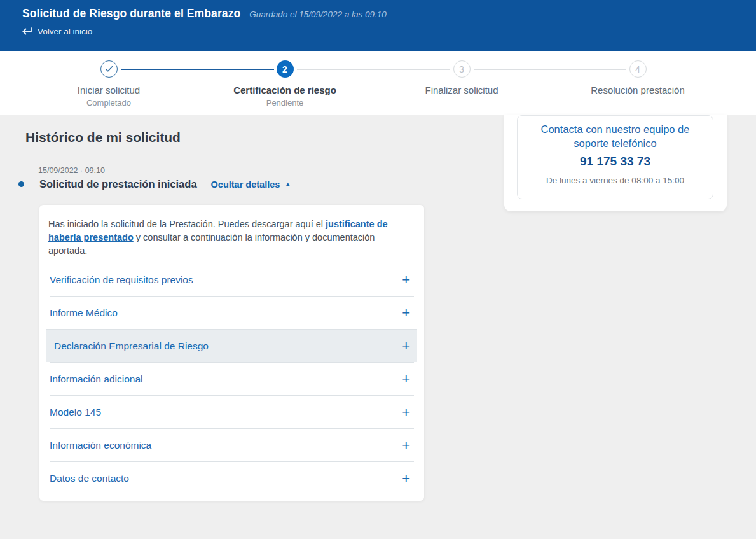  Describe the element at coordinates (131, 346) in the screenshot. I see `accordion-section-label: Declaración Empresarial de Riesgo` at that location.